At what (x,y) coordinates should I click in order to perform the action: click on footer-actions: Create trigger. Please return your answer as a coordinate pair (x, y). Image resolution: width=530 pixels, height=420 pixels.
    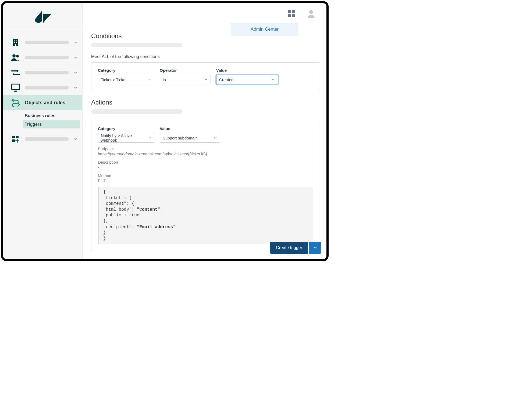
    Looking at the image, I should click on (296, 248).